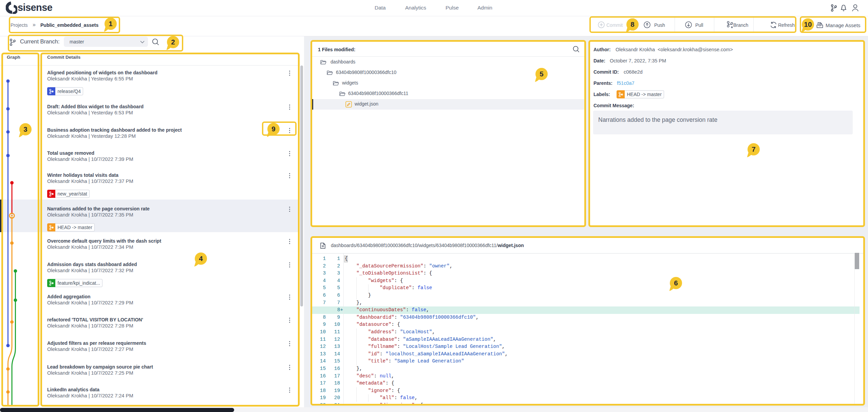 The height and width of the screenshot is (412, 868). I want to click on svg-text: 6, so click(676, 283).